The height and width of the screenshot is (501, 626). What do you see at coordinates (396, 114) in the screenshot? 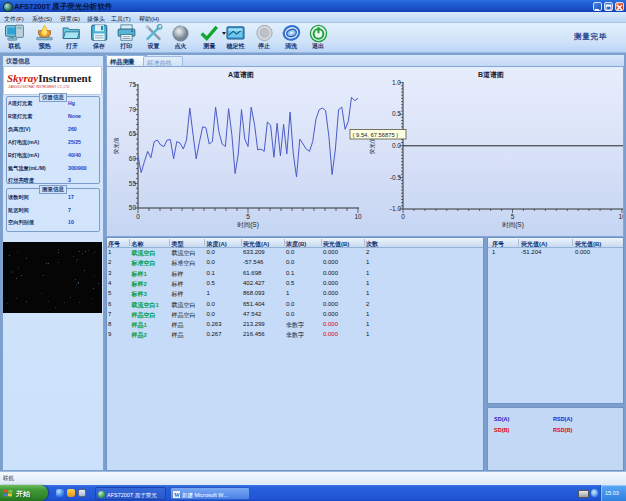
I see `svg-text: 0.5` at bounding box center [396, 114].